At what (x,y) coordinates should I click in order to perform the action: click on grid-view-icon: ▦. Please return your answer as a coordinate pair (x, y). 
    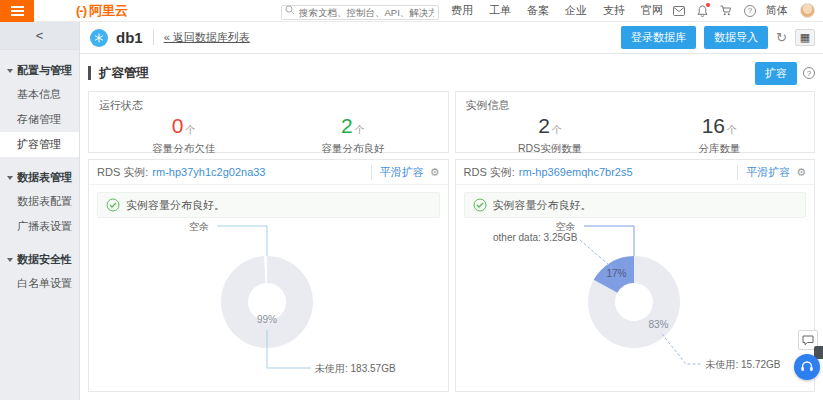
    Looking at the image, I should click on (805, 38).